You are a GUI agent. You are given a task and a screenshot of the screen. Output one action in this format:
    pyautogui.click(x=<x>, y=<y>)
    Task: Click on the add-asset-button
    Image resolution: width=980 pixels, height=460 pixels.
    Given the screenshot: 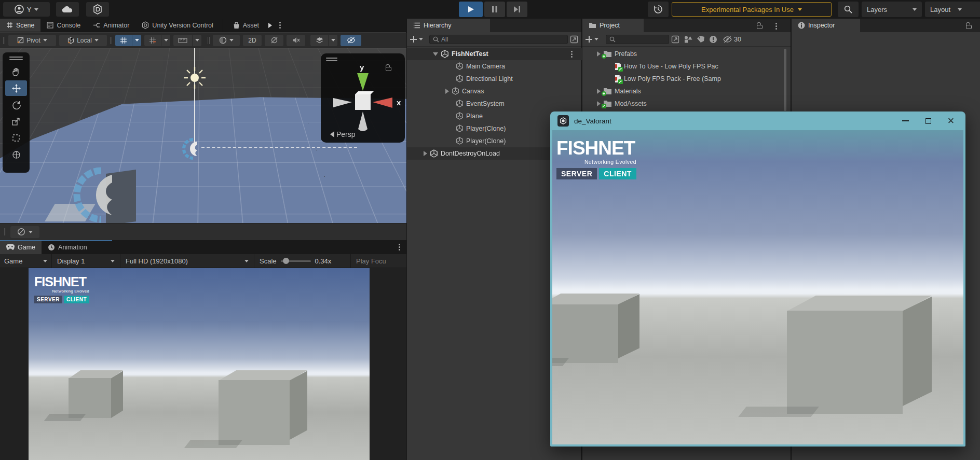 What is the action you would take?
    pyautogui.click(x=589, y=39)
    